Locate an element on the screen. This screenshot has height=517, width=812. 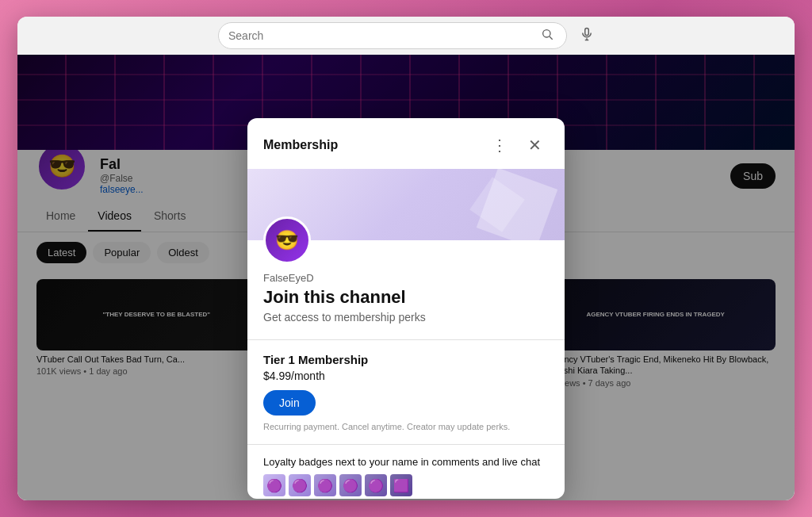
modal-channel-name: FalseEyeD is located at coordinates (406, 278).